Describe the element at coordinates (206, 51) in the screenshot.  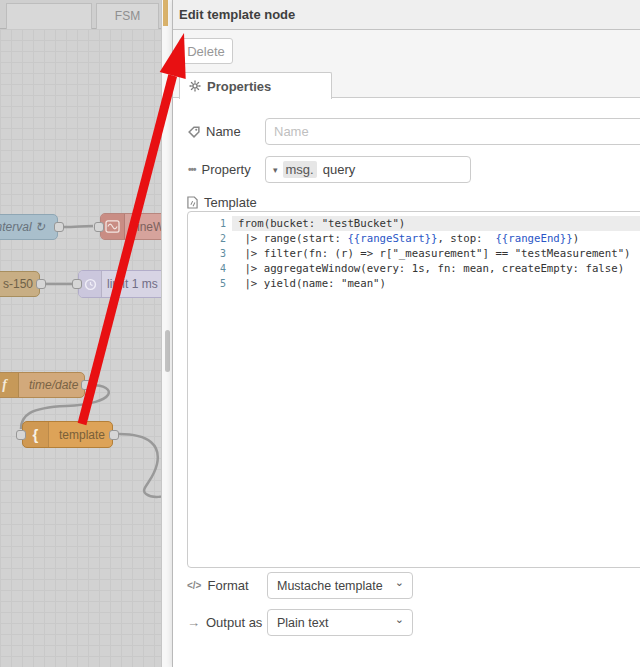
I see `delete-button: Delete` at that location.